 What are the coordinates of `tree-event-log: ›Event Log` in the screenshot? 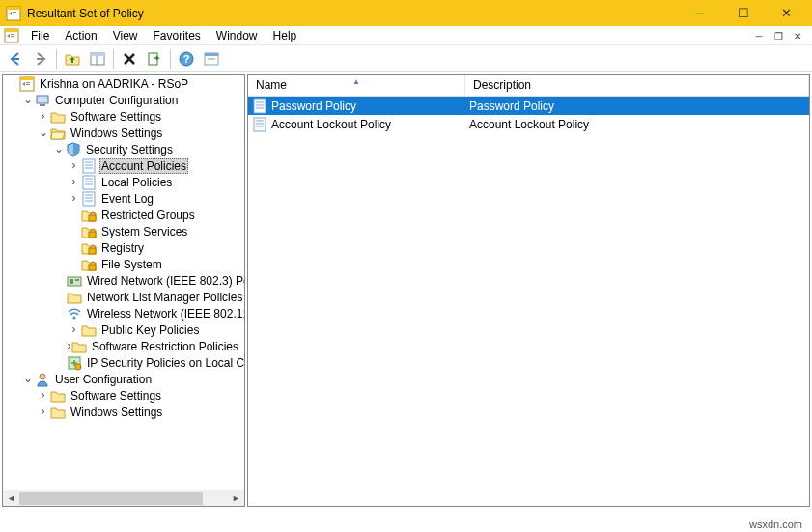 It's located at (124, 199).